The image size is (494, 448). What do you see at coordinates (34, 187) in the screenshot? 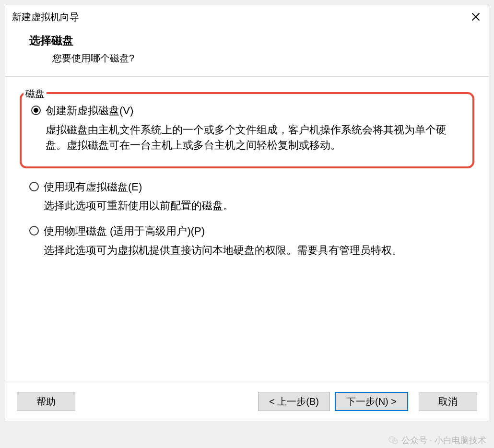
I see `radio-use-existing` at bounding box center [34, 187].